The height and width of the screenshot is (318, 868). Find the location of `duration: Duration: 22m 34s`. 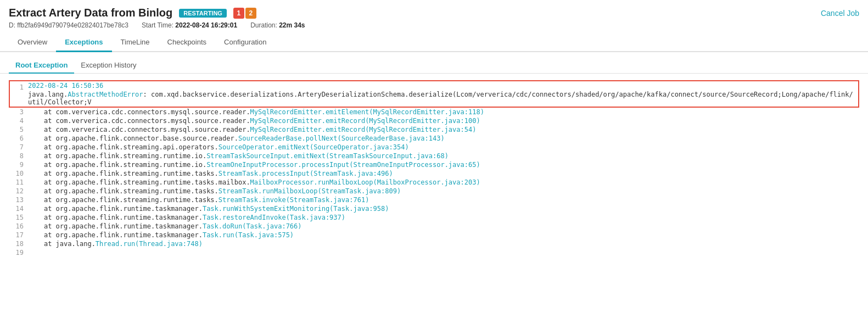

duration: Duration: 22m 34s is located at coordinates (278, 25).